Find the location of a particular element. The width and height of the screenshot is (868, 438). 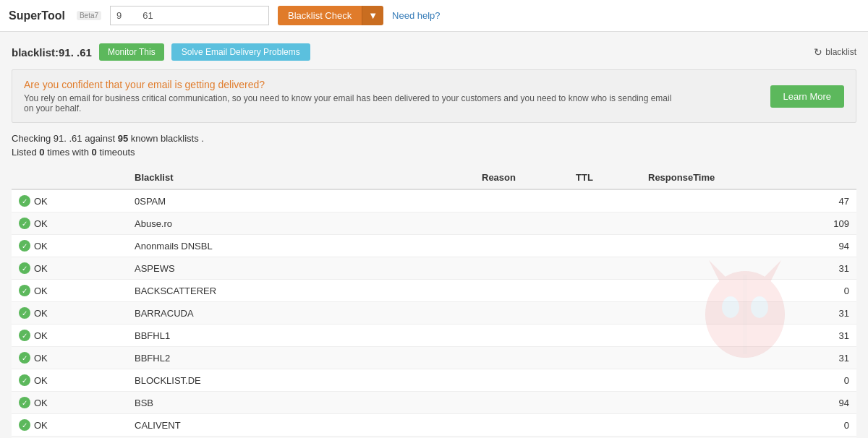

blacklist-link-label: blacklist is located at coordinates (841, 52).